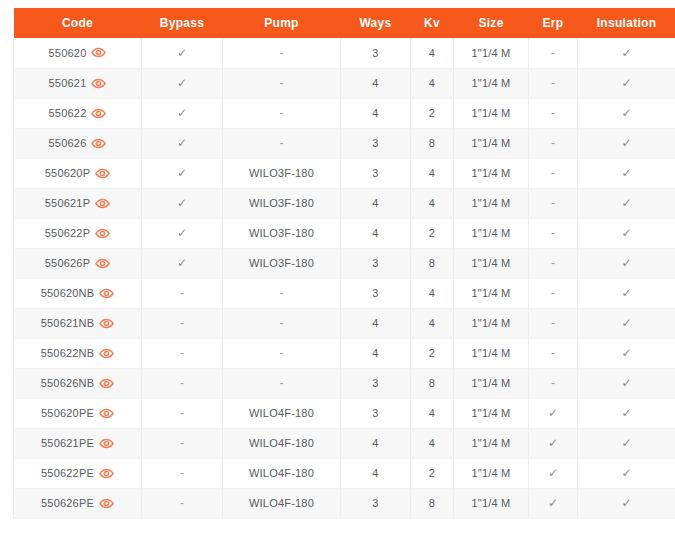  I want to click on table-row: 550626P ✓WILO3F-180381"1/4 M-✓, so click(344, 263).